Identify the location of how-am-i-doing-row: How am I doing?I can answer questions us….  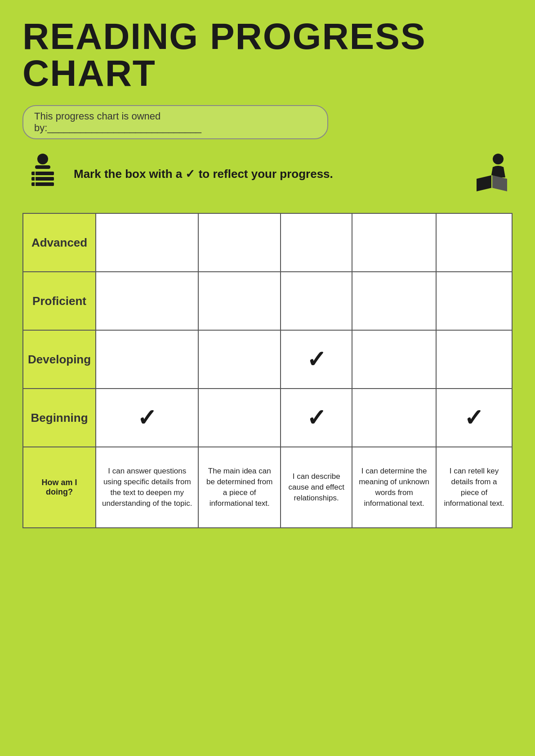
(268, 487).